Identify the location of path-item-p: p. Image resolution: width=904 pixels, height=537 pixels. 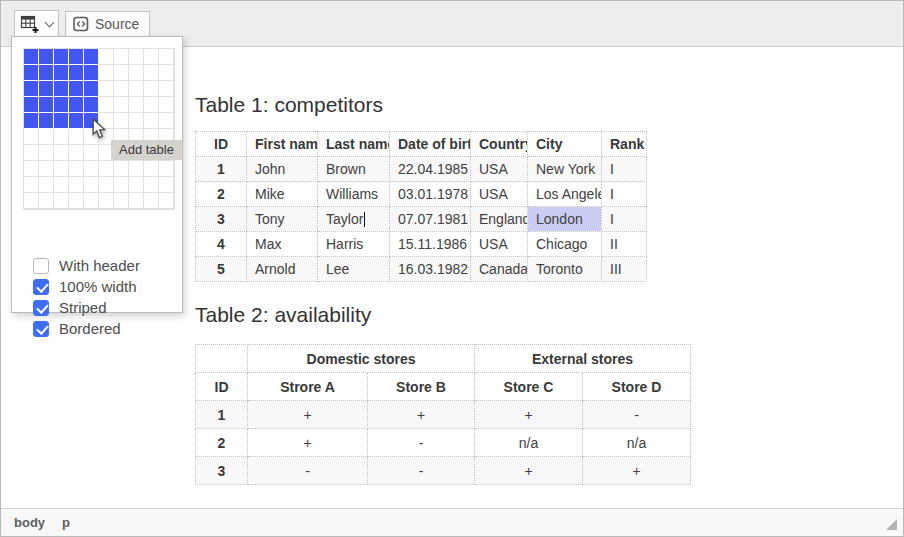
(66, 522).